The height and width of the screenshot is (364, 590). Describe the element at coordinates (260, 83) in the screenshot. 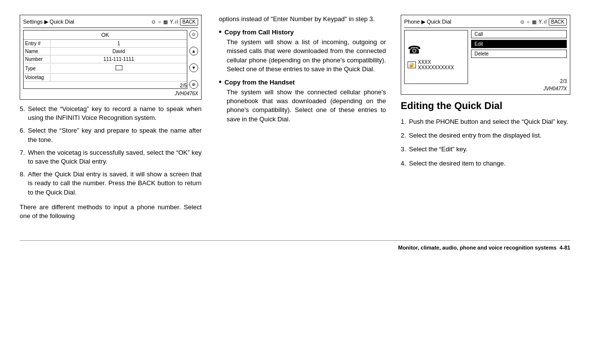

I see `bullet-title-text-2: Copy from the Handset` at that location.